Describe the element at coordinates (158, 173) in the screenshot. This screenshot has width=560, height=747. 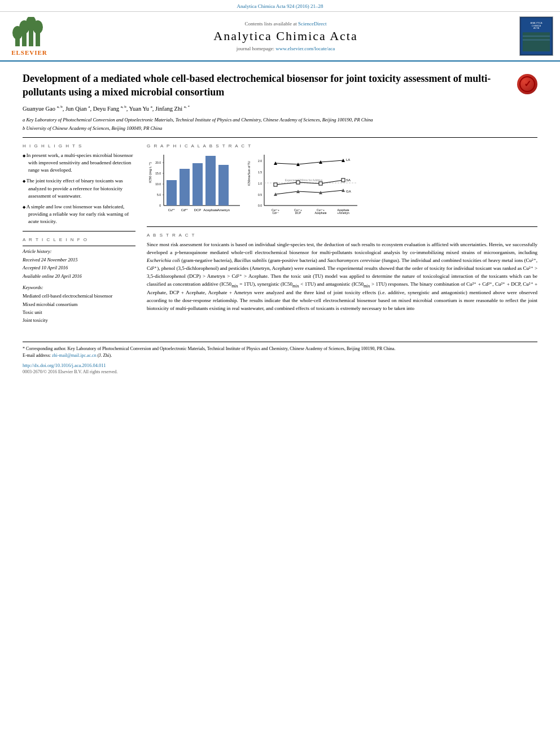
I see `svg-text: 15.0` at that location.